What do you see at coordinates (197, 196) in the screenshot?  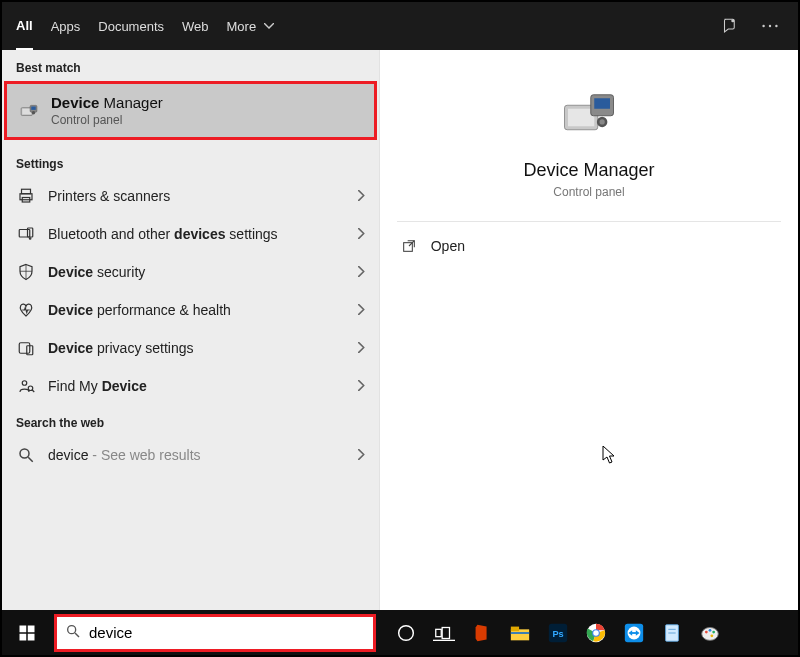 I see `settings-item-label: Printers & scanners` at bounding box center [197, 196].